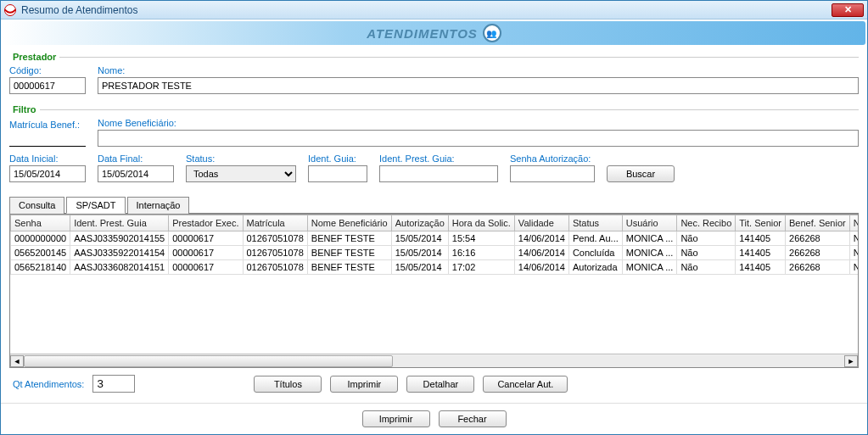 The width and height of the screenshot is (868, 435). What do you see at coordinates (37, 205) in the screenshot?
I see `tab-consulta: Consulta` at bounding box center [37, 205].